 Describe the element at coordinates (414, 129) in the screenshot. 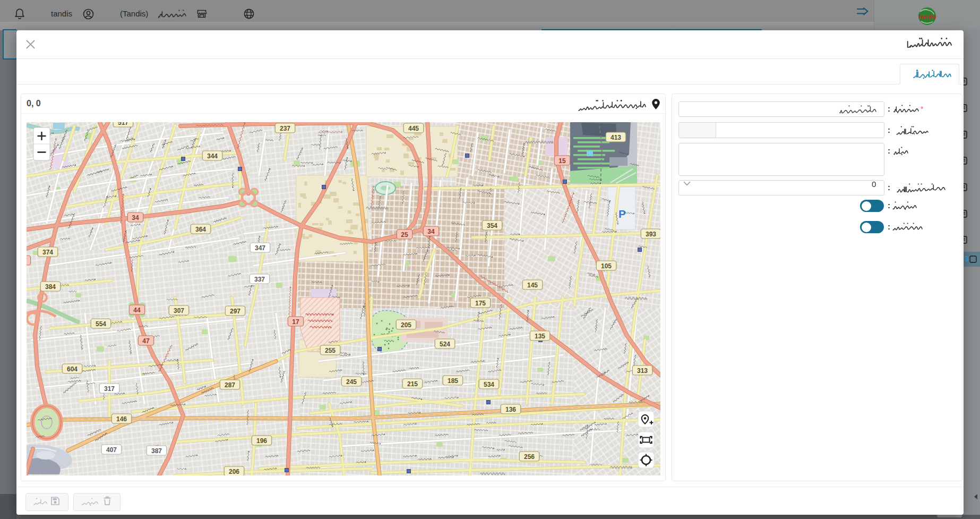

I see `svg-text: 445` at that location.